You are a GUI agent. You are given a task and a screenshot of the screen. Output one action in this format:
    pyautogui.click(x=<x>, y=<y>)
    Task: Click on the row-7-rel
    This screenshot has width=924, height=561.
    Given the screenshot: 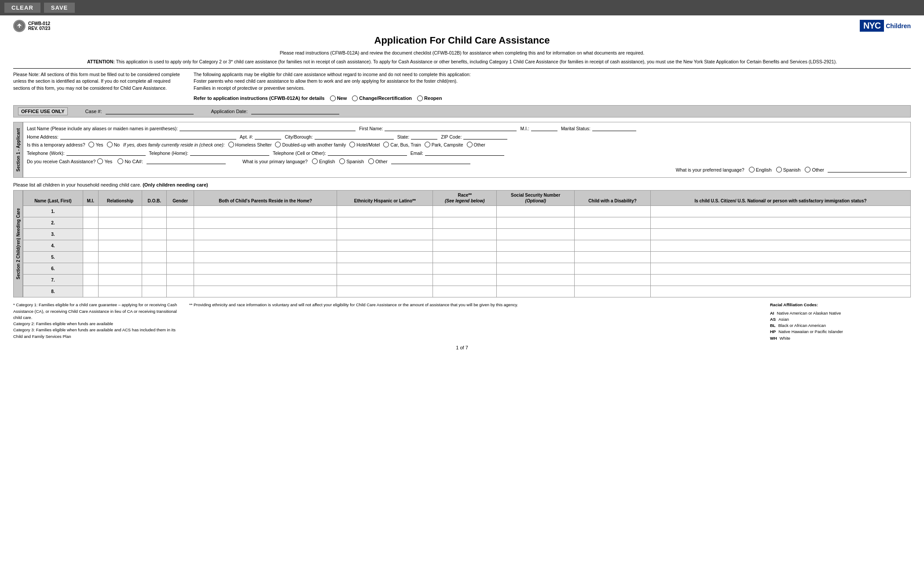 What is the action you would take?
    pyautogui.click(x=120, y=280)
    